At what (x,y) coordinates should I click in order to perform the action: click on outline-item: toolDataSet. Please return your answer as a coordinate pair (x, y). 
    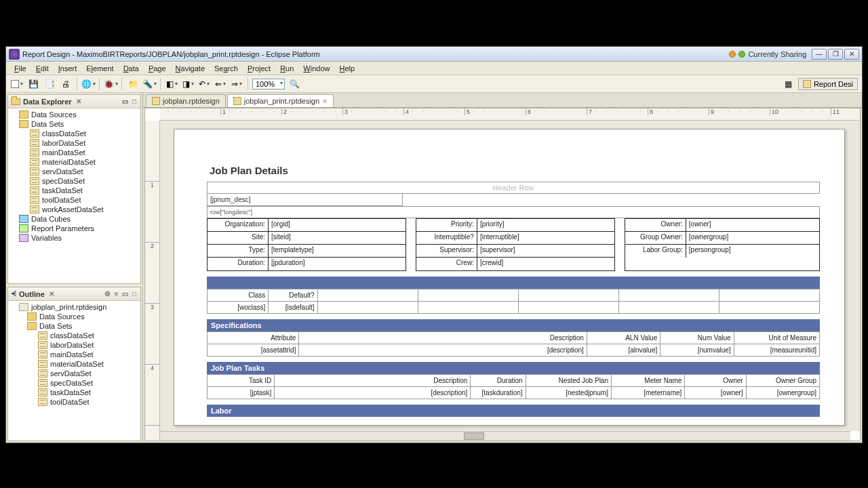
    Looking at the image, I should click on (69, 402).